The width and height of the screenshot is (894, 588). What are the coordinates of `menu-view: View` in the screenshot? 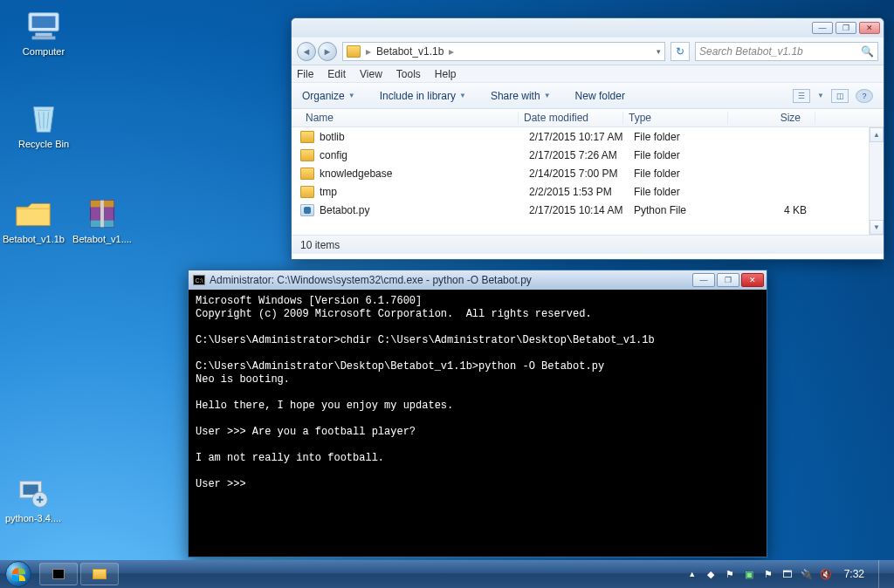 It's located at (371, 74).